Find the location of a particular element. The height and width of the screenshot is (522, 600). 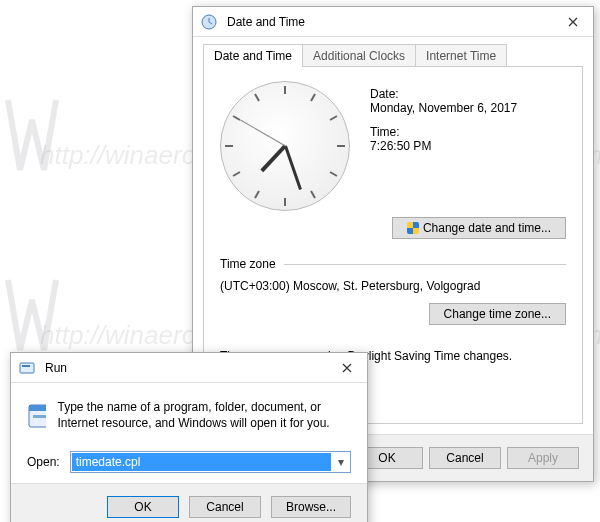

timezone-value: (UTC+03:00) Moscow, St. Petersburg, Volg… is located at coordinates (393, 286).